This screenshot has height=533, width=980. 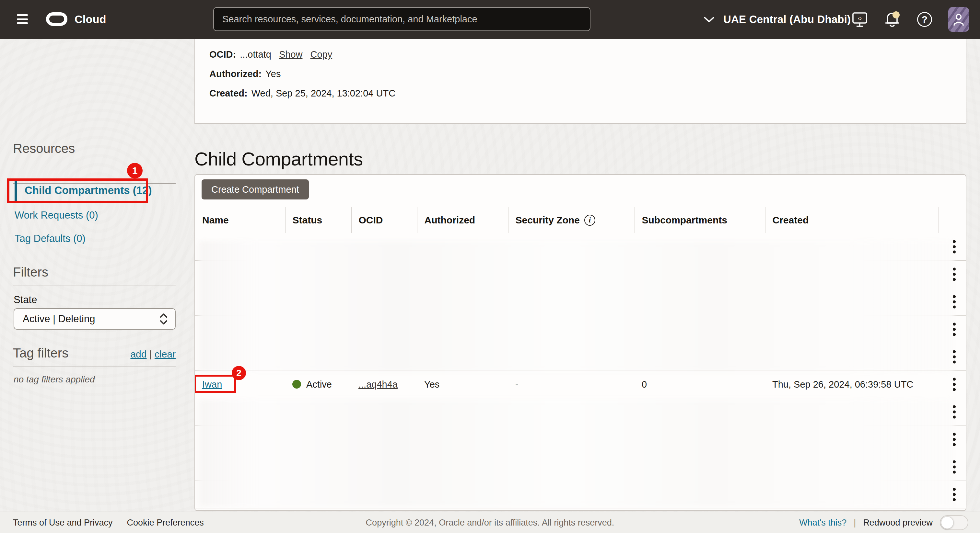 What do you see at coordinates (490, 522) in the screenshot?
I see `copyright-text: Copyright © 2024, Oracle and/or its affi…` at bounding box center [490, 522].